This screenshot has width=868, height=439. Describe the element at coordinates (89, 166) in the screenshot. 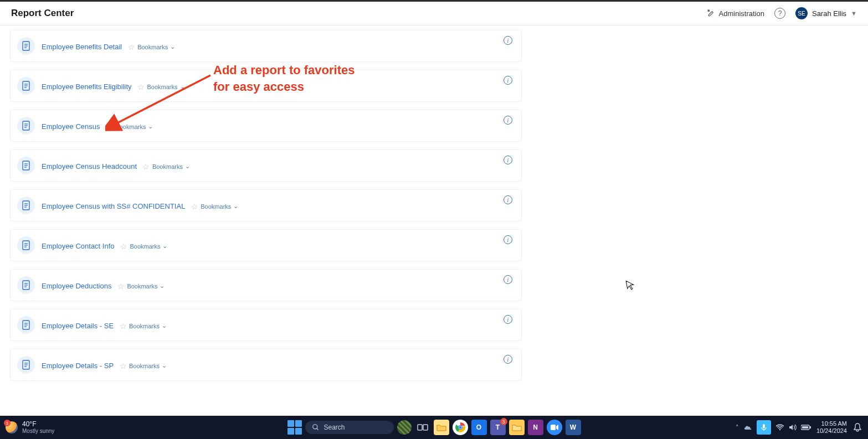

I see `report-title-link: Employee Census Headcount` at that location.